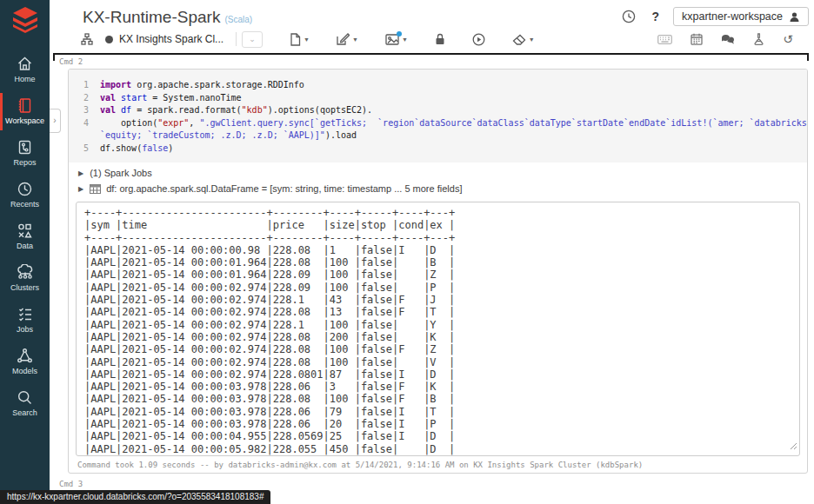 The width and height of the screenshot is (814, 504). Describe the element at coordinates (24, 195) in the screenshot. I see `sidebar-item-recents: Recents` at that location.